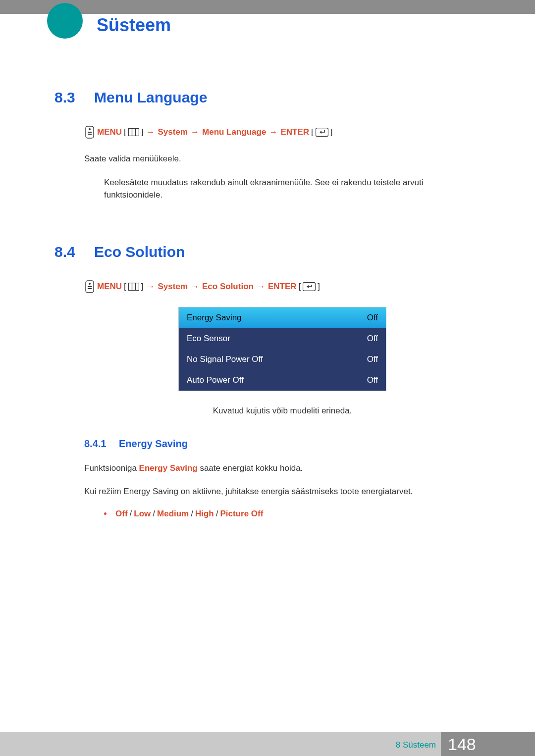 The width and height of the screenshot is (535, 756). I want to click on footer-chapter-label: 8 Süsteem, so click(416, 745).